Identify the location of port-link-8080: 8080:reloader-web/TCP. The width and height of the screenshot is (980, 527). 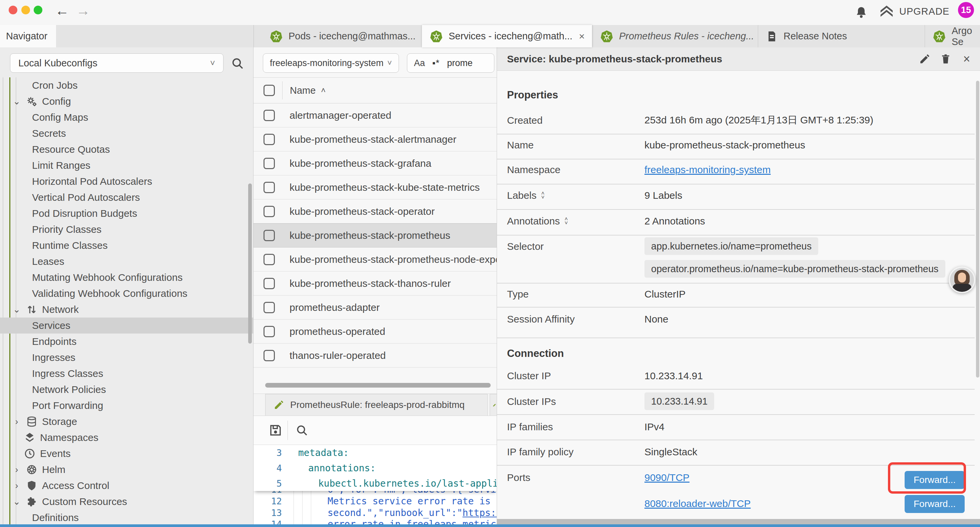
(698, 504).